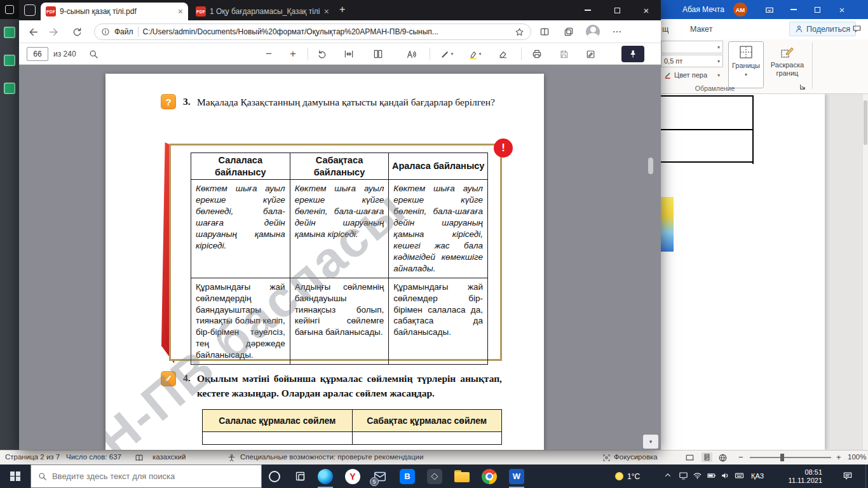 The image size is (868, 488). Describe the element at coordinates (702, 29) in the screenshot. I see `ribbon-tab-layout: Макет` at that location.